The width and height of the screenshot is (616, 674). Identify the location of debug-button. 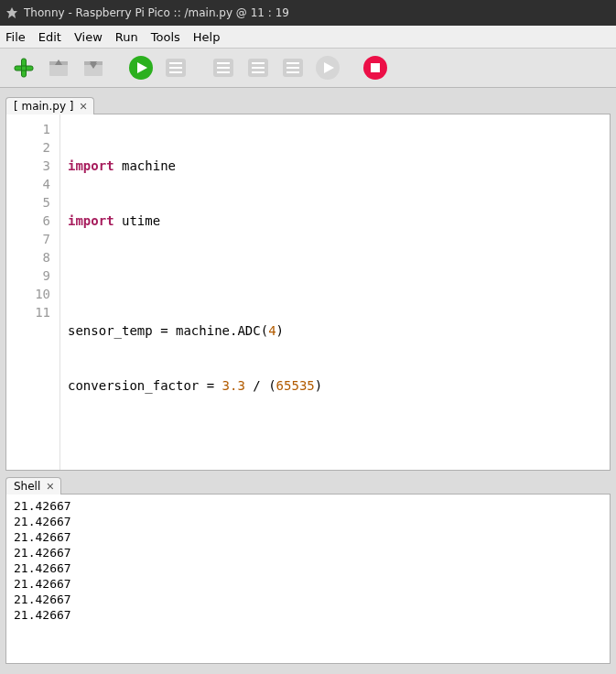
(176, 68).